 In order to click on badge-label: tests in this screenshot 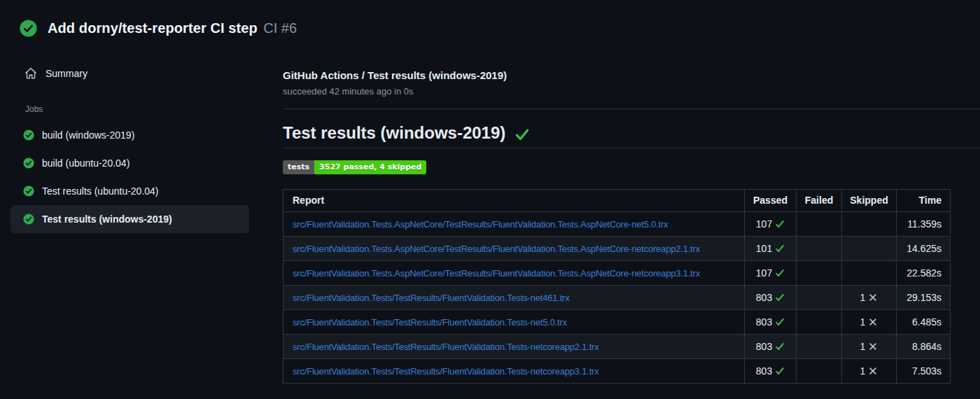, I will do `click(298, 167)`.